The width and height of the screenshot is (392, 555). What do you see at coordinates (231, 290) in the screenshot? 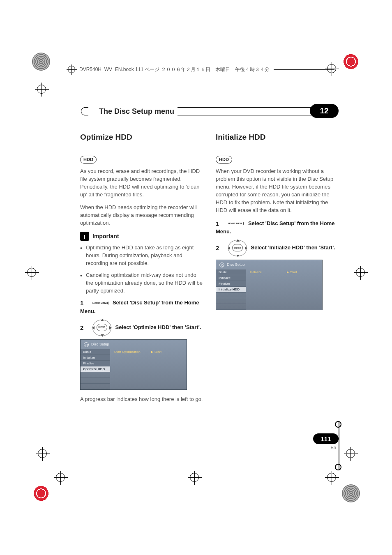
I see `osd-side-item-selected: Initialize HDD` at bounding box center [231, 290].